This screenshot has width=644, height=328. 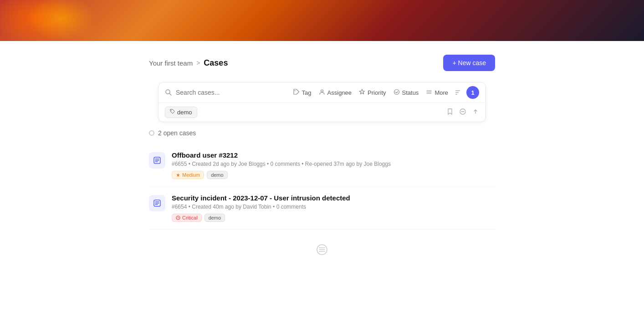 I want to click on open-cases-indicator, so click(x=152, y=133).